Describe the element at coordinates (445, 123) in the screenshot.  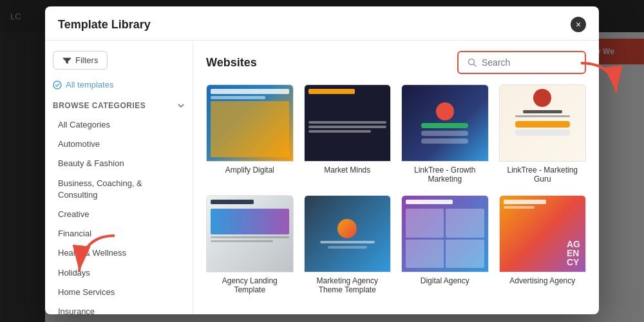
I see `template-thumb-linktree` at that location.